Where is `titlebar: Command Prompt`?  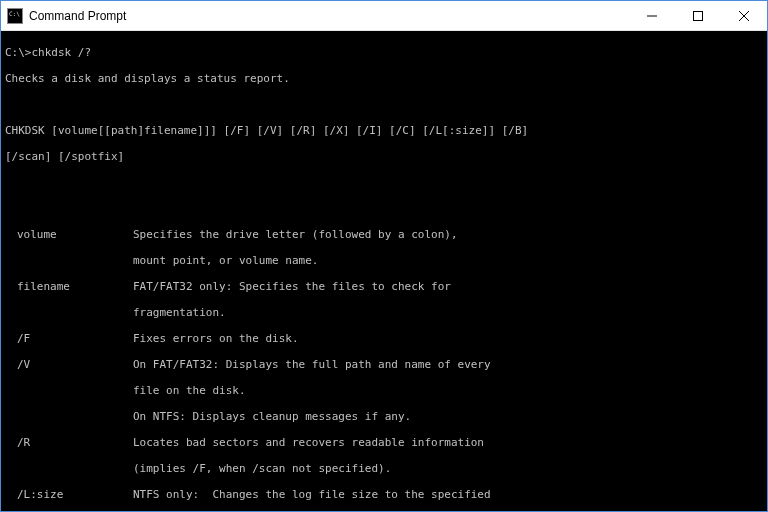 titlebar: Command Prompt is located at coordinates (384, 16).